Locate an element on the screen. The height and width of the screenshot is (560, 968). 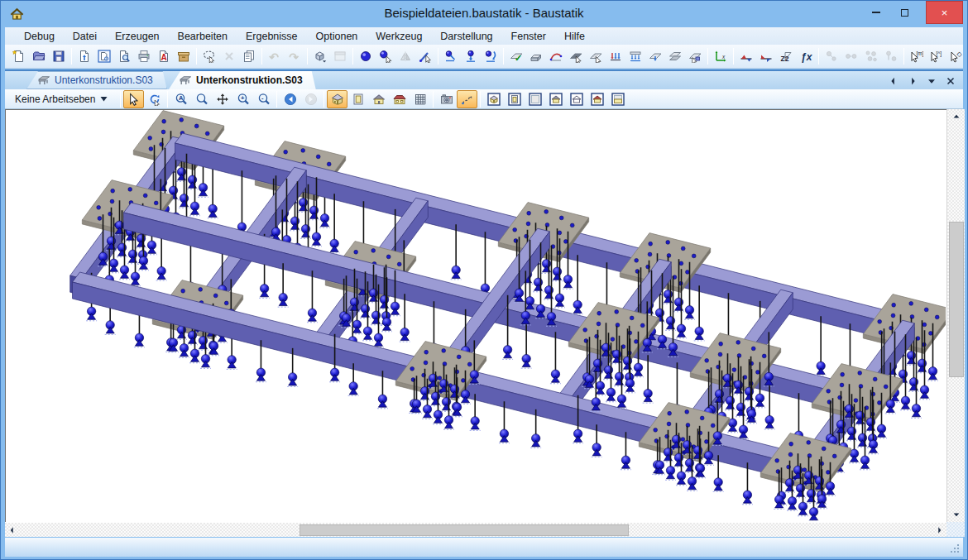
node-support is located at coordinates (451, 56).